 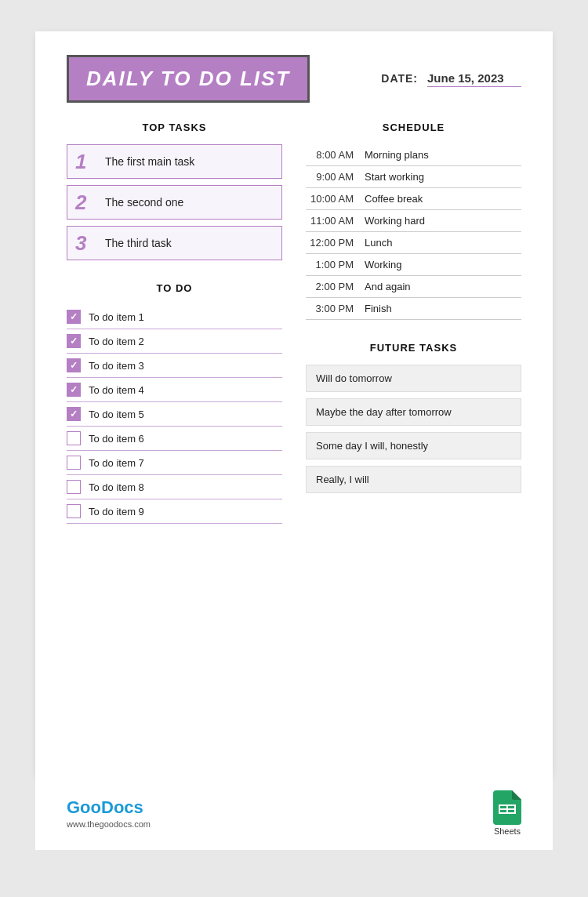 I want to click on todo-label: To do item 2, so click(x=116, y=342).